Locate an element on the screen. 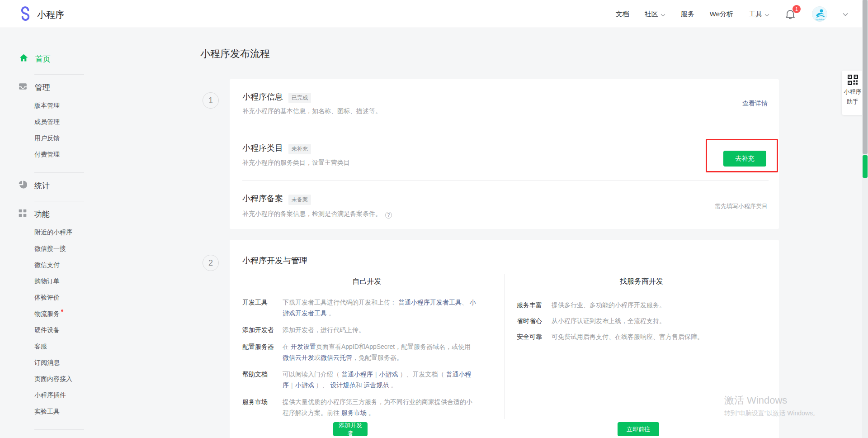 The width and height of the screenshot is (868, 438). sidebar-section-1: 统计 is located at coordinates (67, 186).